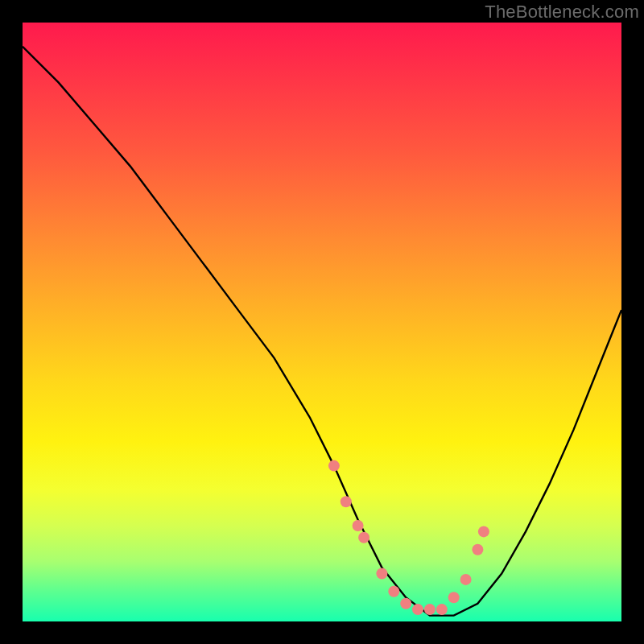  Describe the element at coordinates (409, 538) in the screenshot. I see `highlight-dots` at that location.